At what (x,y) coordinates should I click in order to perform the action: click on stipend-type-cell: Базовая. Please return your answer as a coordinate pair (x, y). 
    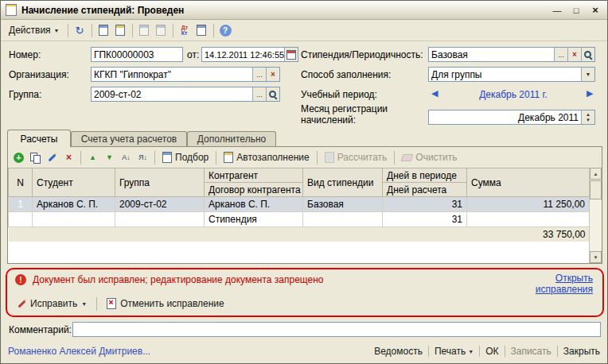
    Looking at the image, I should click on (343, 205).